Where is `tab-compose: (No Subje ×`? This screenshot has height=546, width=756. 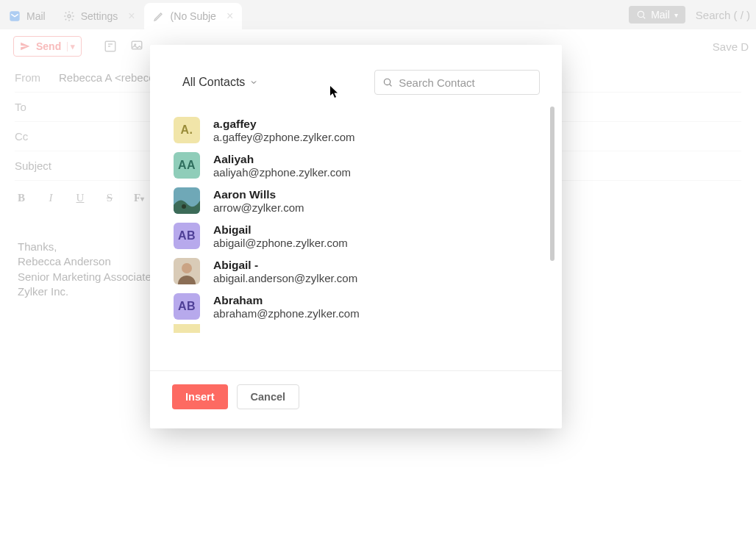
tab-compose: (No Subje × is located at coordinates (193, 16).